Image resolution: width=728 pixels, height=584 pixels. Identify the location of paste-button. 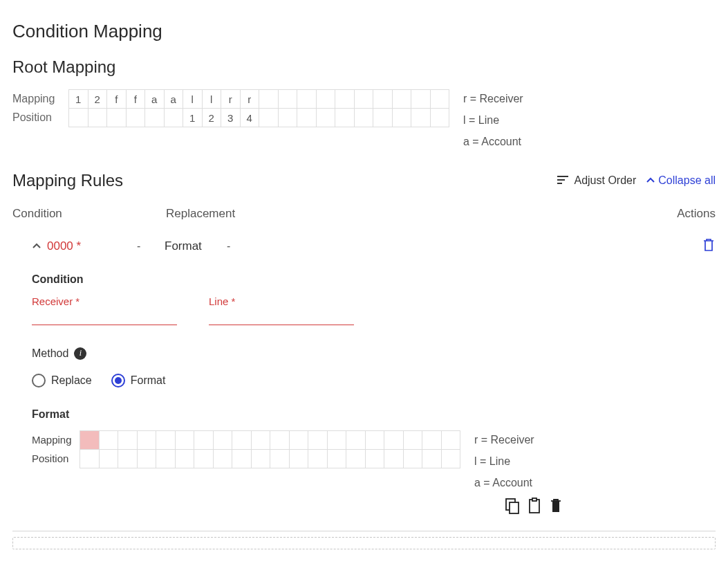
(534, 506).